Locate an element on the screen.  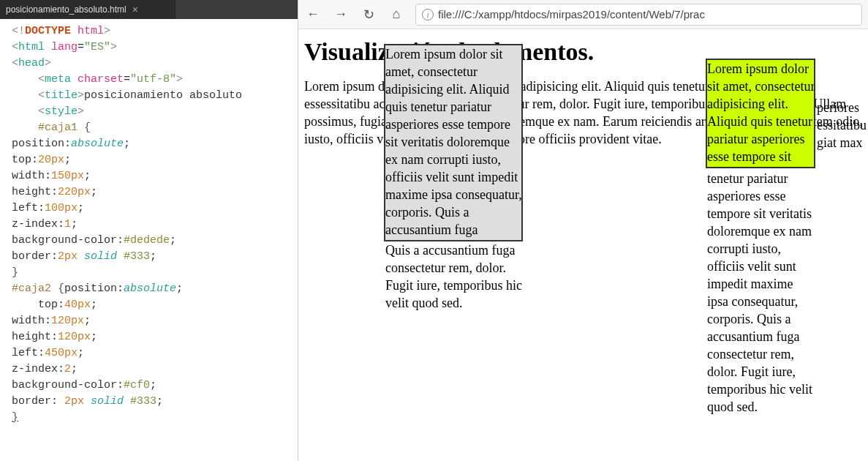
caja1-text: Lorem ipsum dolor sit amet, consectetur … is located at coordinates (454, 143).